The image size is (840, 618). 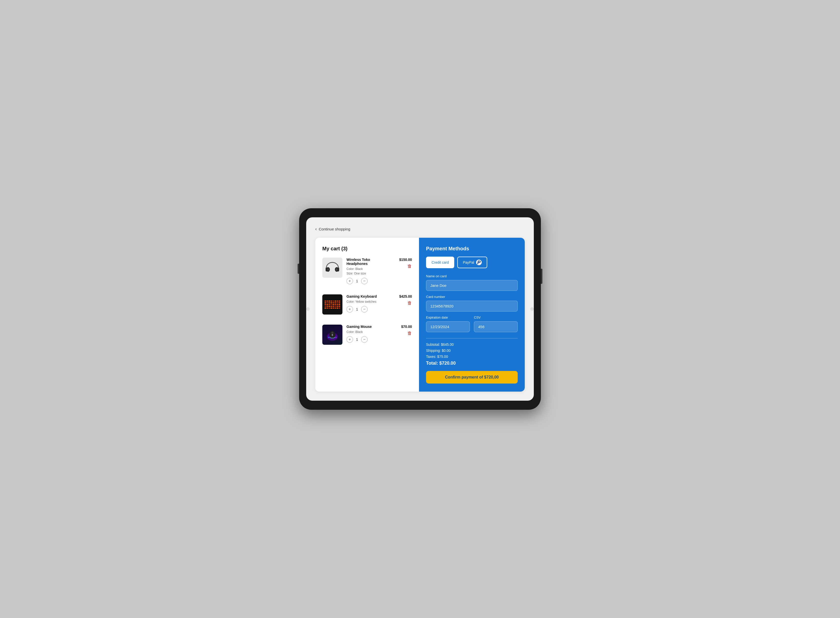 I want to click on headphones-svg, so click(x=332, y=268).